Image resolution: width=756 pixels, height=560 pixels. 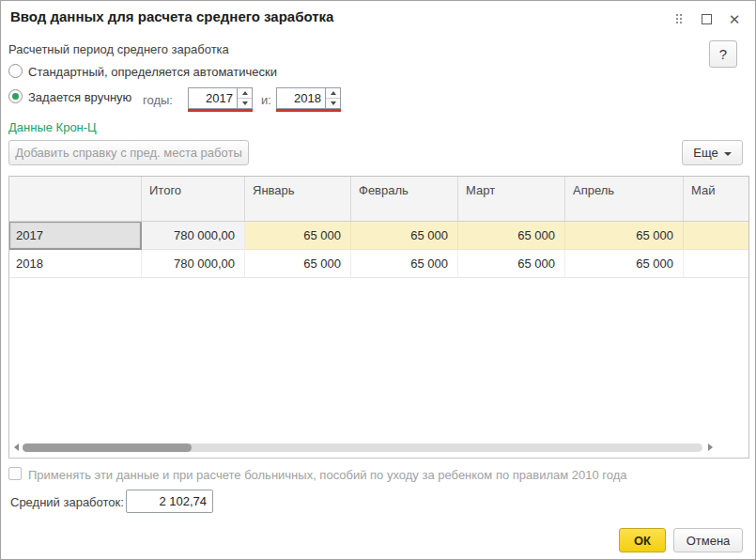 What do you see at coordinates (716, 236) in the screenshot?
I see `row-2017-may-cell` at bounding box center [716, 236].